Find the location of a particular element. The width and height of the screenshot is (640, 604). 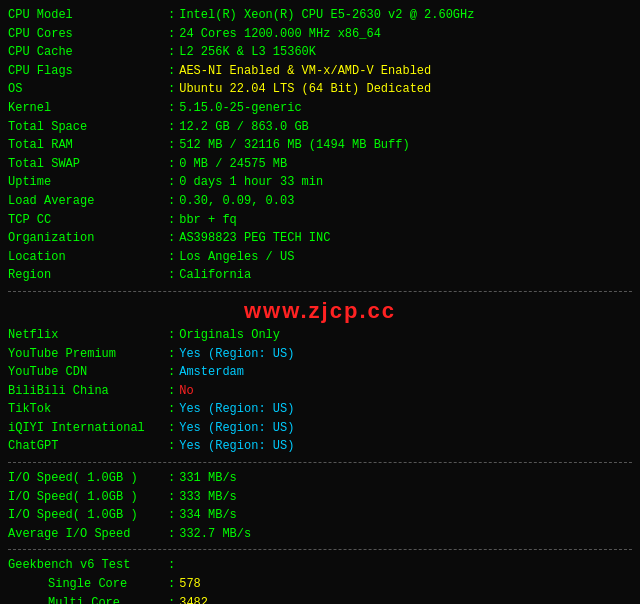

row-value: Ubuntu 22.04 LTS (64 Bit) Dedicated is located at coordinates (305, 90).